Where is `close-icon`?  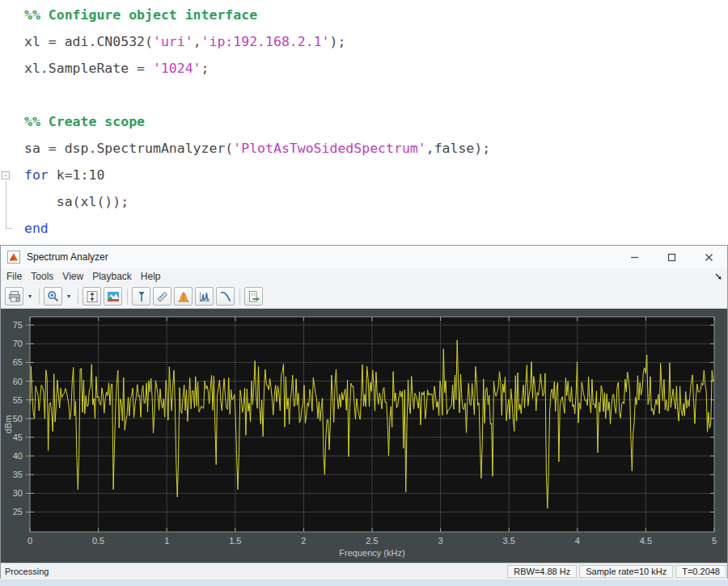
close-icon is located at coordinates (709, 257).